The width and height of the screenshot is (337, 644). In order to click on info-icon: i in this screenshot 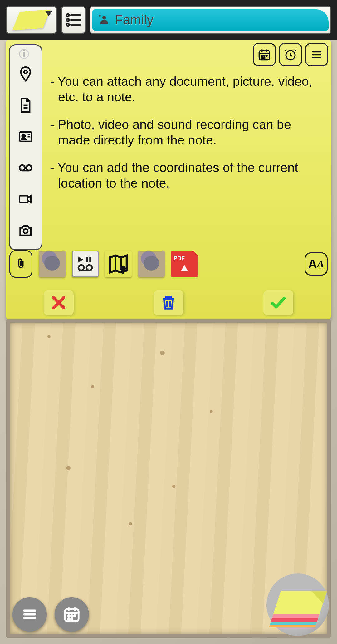, I will do `click(24, 54)`.